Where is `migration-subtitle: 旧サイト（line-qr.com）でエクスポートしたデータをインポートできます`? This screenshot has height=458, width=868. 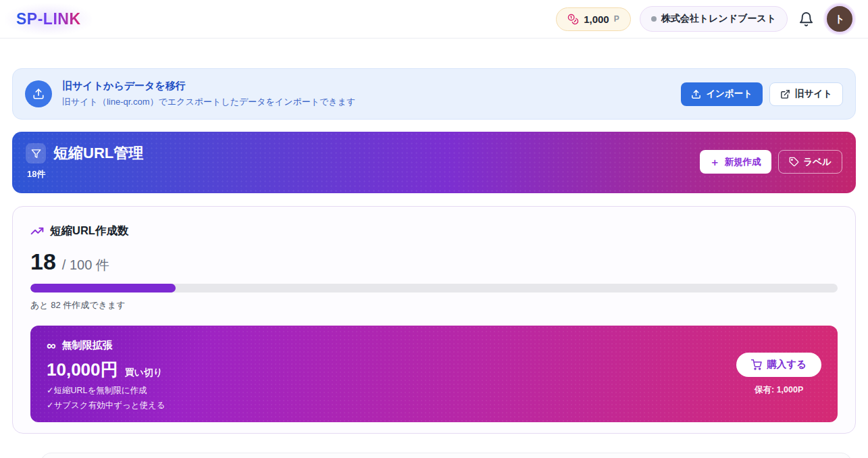 migration-subtitle: 旧サイト（line-qr.com）でエクスポートしたデータをインポートできます is located at coordinates (209, 102).